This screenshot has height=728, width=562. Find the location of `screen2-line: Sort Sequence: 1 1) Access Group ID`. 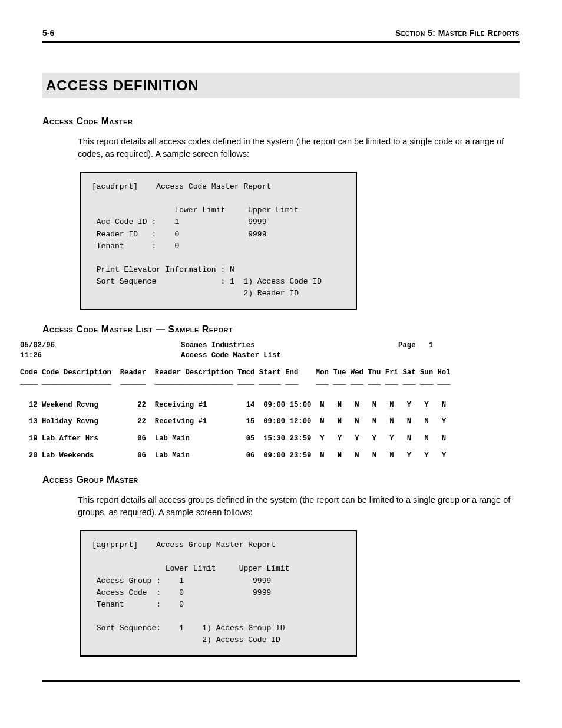

screen2-line: Sort Sequence: 1 1) Access Group ID is located at coordinates (189, 628).